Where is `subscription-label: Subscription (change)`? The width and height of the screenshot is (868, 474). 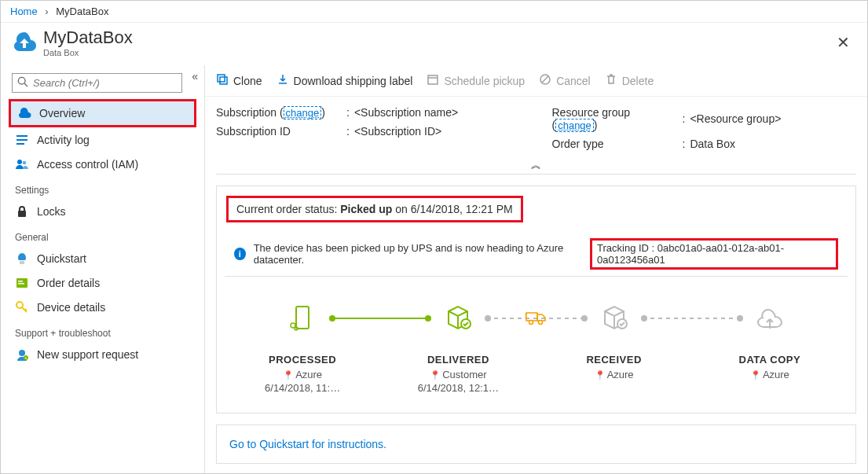 subscription-label: Subscription (change) is located at coordinates (279, 112).